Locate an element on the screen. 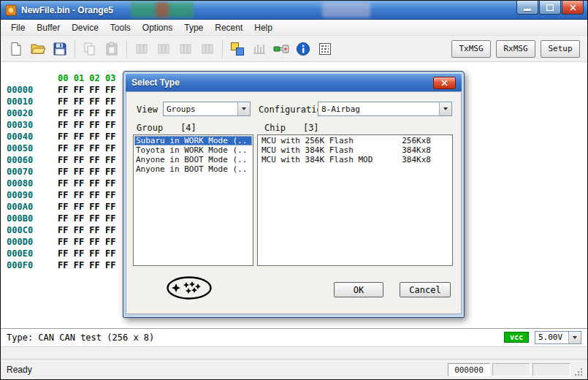 This screenshot has width=588, height=380. buffer-2-button is located at coordinates (164, 49).